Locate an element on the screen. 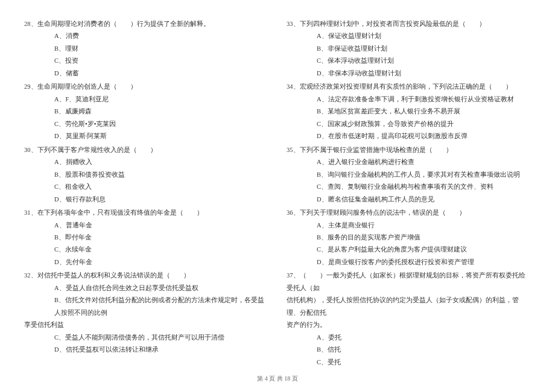 The width and height of the screenshot is (555, 392). q30-option-b: B、股票和债券投资收益 is located at coordinates (146, 175).